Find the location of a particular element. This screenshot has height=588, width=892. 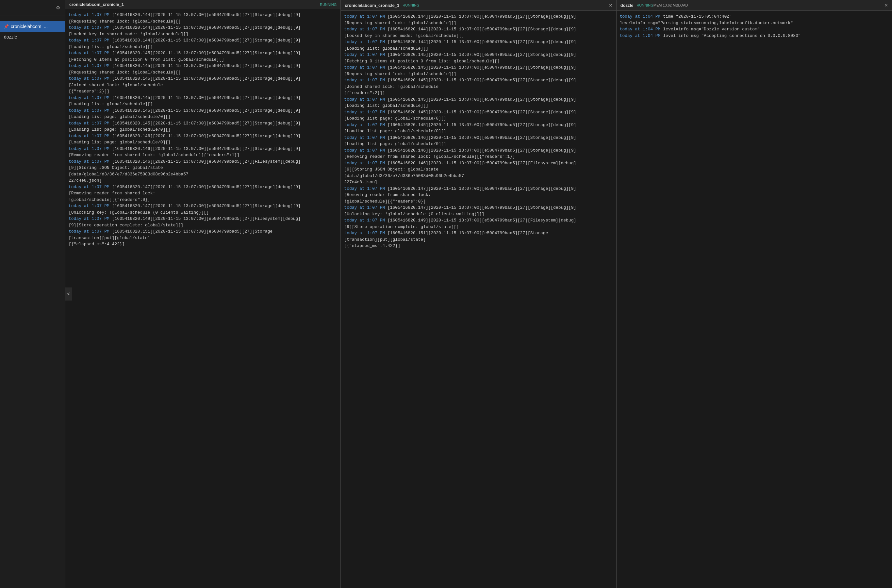

log-line: today at 1:04 PM time="2020-11-15T05:04:… is located at coordinates (754, 20).